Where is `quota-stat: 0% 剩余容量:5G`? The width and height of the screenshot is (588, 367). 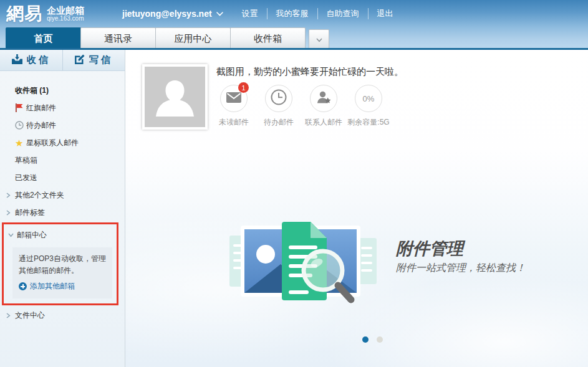
quota-stat: 0% 剩余容量:5G is located at coordinates (369, 106).